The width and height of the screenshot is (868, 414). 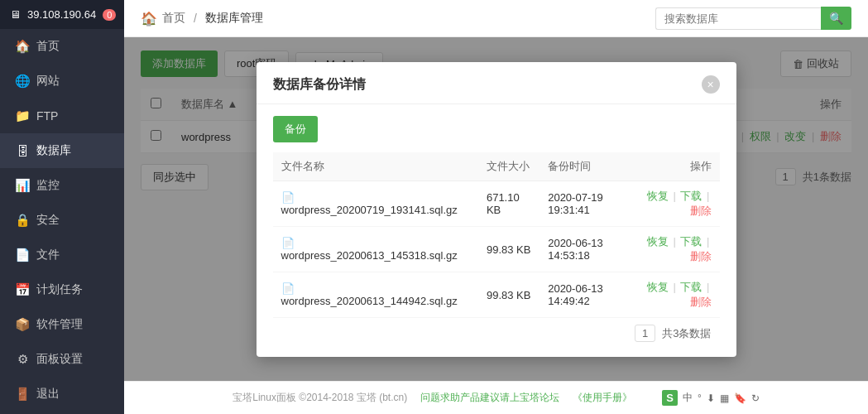 I want to click on modal-header: 数据库备份详情 ×, so click(x=496, y=83).